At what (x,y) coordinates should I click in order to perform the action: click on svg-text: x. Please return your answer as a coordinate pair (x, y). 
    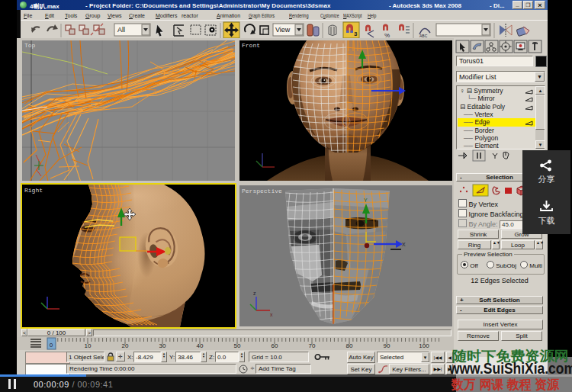
    Looking at the image, I should click on (272, 314).